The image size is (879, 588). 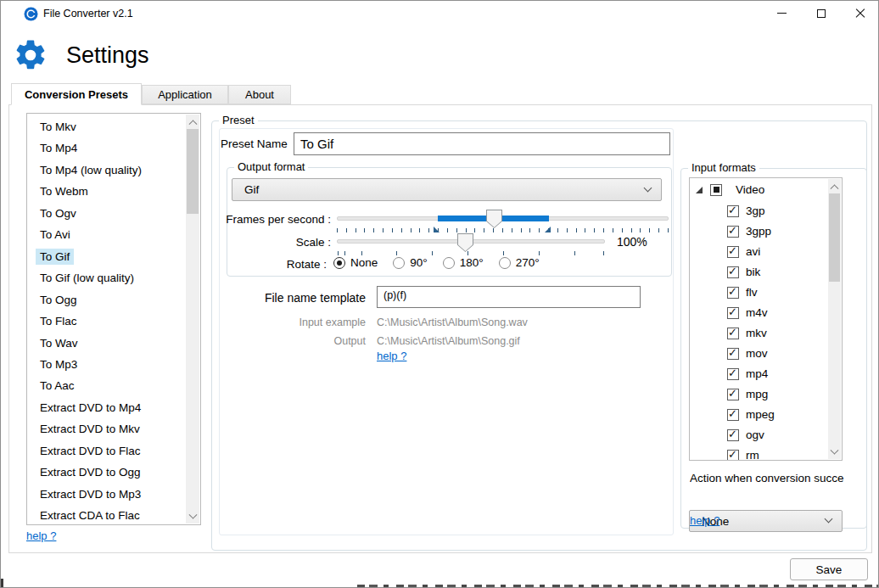 What do you see at coordinates (392, 356) in the screenshot?
I see `file-name-help-link: help ?` at bounding box center [392, 356].